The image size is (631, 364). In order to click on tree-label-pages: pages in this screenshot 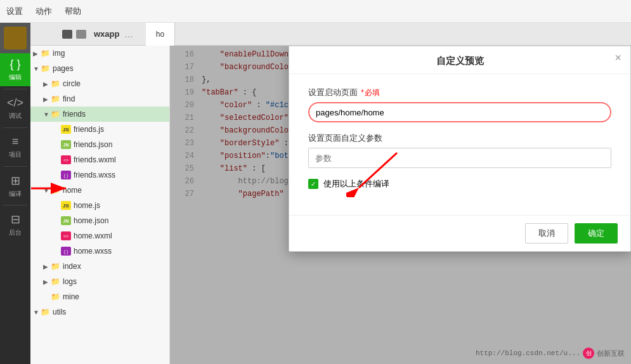, I will do `click(63, 68)`.